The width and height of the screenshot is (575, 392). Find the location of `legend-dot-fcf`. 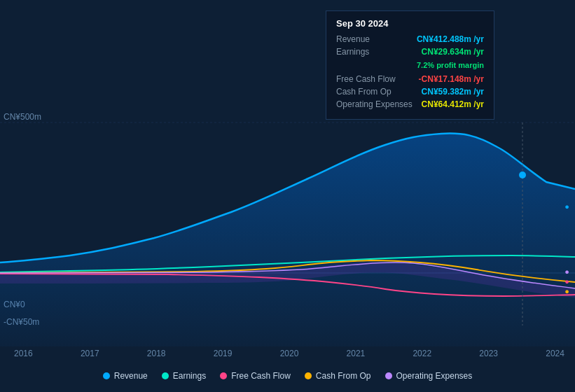

legend-dot-fcf is located at coordinates (223, 376).